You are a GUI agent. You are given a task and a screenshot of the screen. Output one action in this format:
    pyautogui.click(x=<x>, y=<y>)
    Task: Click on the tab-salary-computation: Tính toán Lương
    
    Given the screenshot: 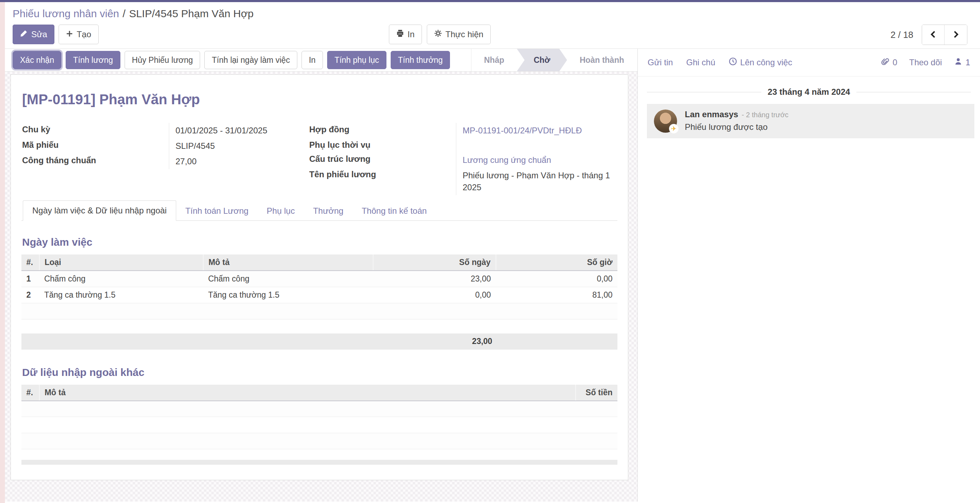 What is the action you would take?
    pyautogui.click(x=217, y=211)
    